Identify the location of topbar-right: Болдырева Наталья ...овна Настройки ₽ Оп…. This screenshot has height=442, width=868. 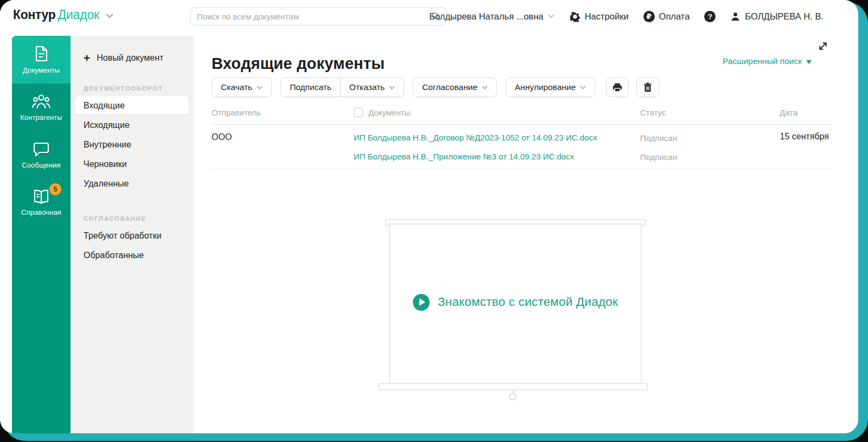
(626, 16).